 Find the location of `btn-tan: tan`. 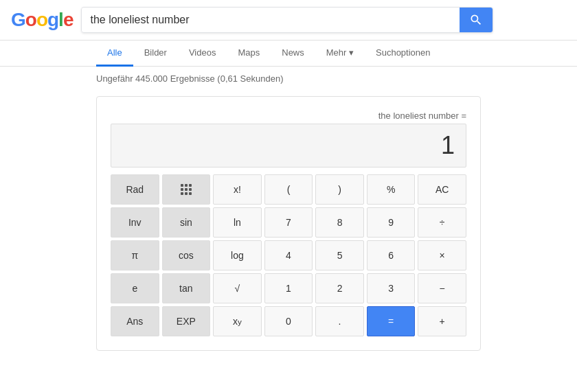

btn-tan: tan is located at coordinates (187, 288).